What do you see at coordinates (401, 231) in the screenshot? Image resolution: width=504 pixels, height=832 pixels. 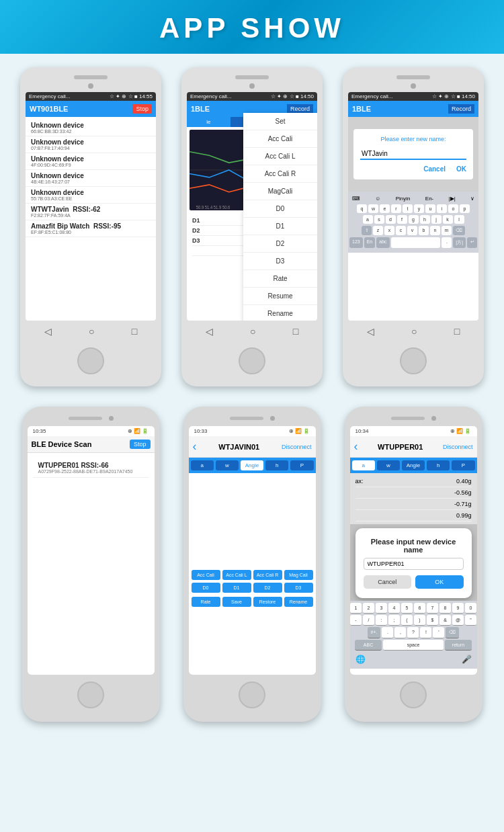 I see `key-c: c` at bounding box center [401, 231].